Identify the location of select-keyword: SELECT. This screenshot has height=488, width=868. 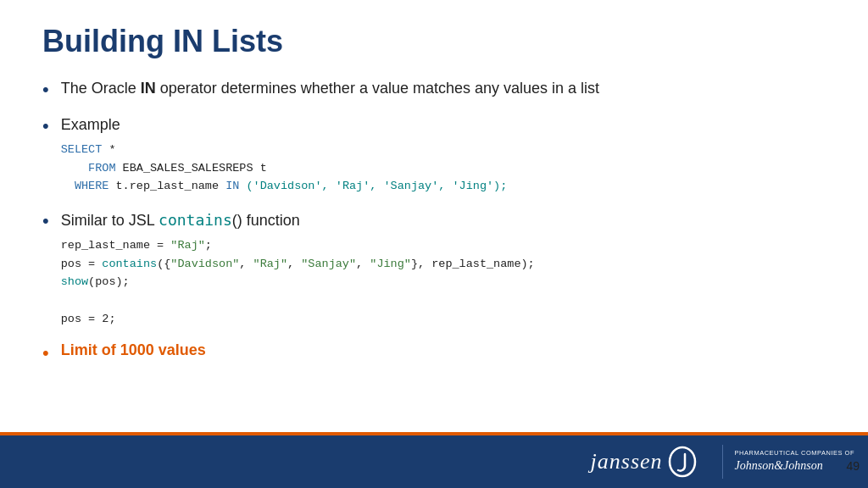
(81, 149).